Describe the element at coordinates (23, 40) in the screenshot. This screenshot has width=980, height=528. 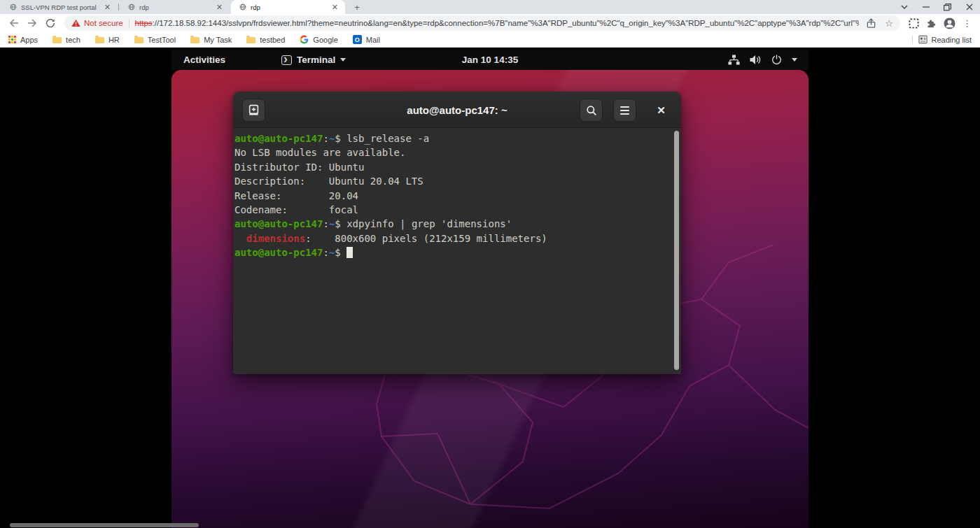
I see `bookmark-apps: Apps` at that location.